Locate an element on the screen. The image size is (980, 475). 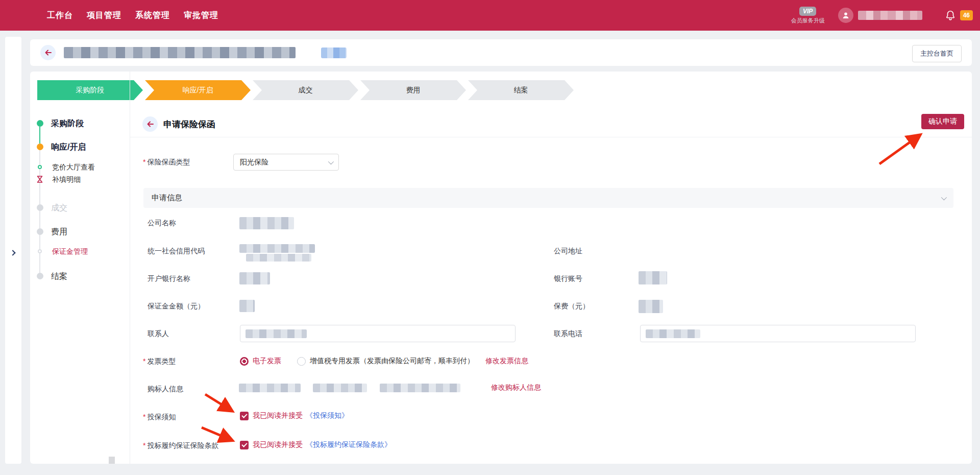
edit-invoice-info-link: 修改发票信息 is located at coordinates (507, 361).